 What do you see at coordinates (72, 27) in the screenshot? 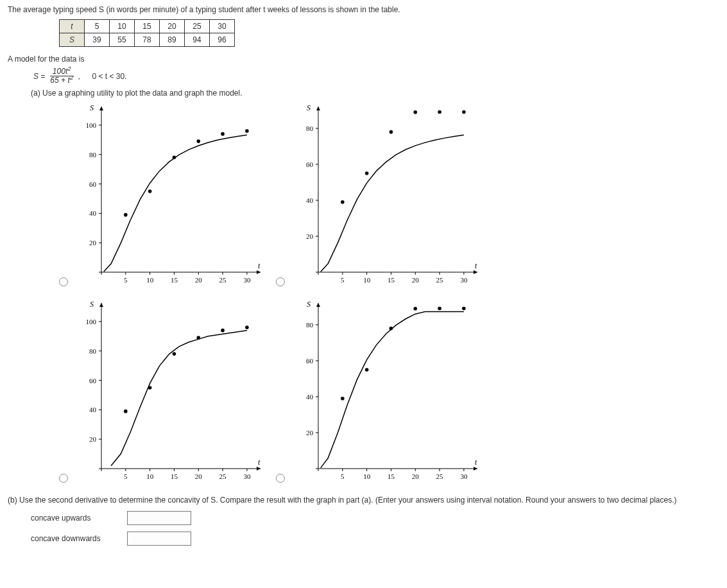
I see `table-row1-header: t` at bounding box center [72, 27].